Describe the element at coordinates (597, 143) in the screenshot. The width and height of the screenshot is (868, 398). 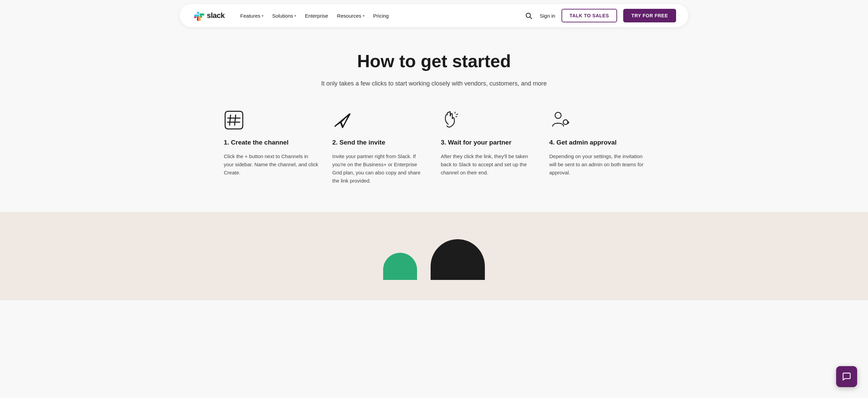
I see `step-4-title: 4. Get admin approval` at that location.